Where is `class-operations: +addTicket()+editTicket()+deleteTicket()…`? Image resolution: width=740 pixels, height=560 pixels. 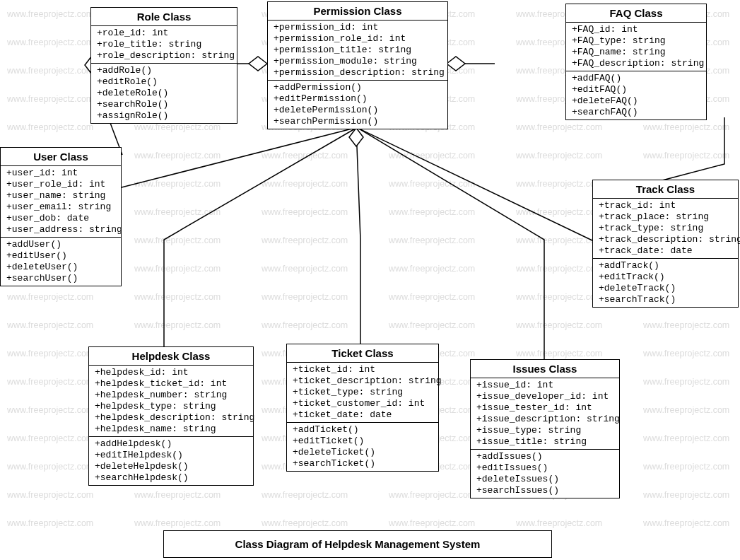 class-operations: +addTicket()+editTicket()+deleteTicket()… is located at coordinates (363, 447).